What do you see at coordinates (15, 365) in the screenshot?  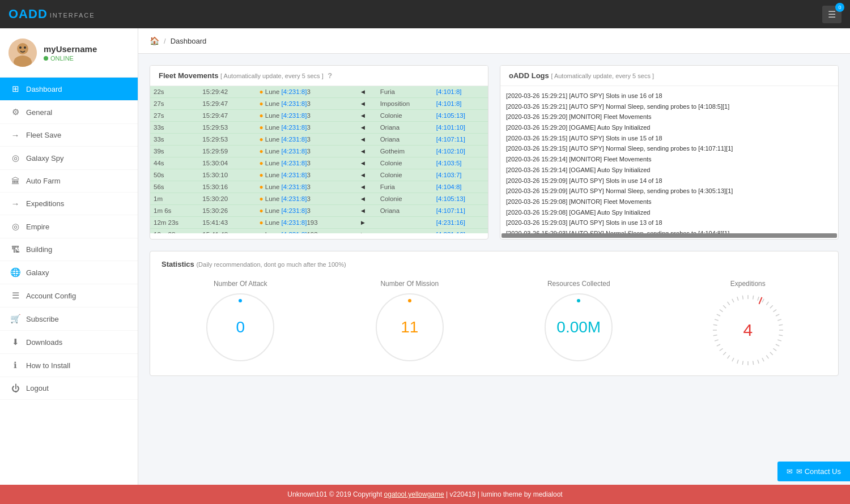 I see `howto-icon: ℹ` at bounding box center [15, 365].